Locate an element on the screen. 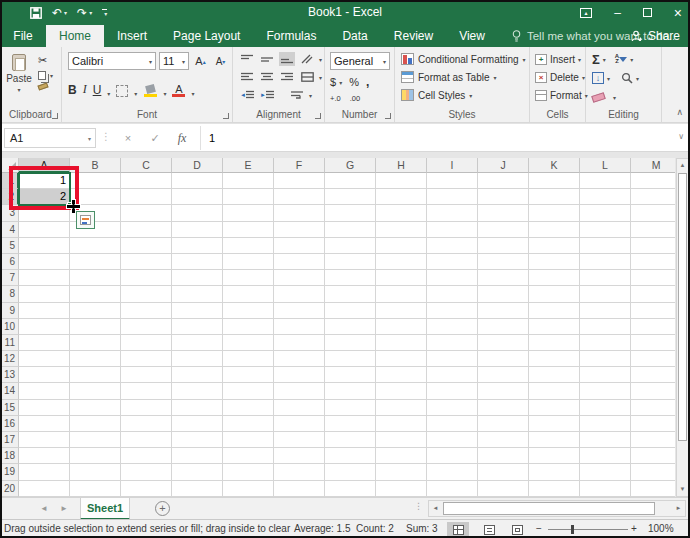  cell-H14 is located at coordinates (402, 391).